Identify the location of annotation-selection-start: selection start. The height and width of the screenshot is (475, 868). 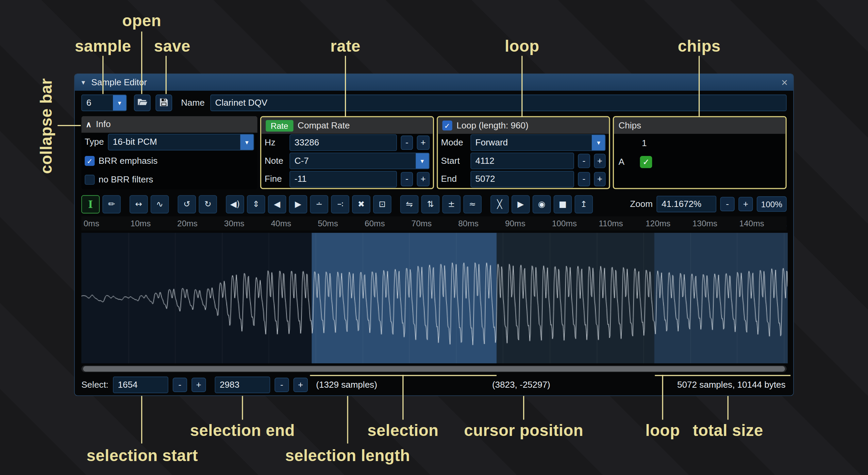
(142, 456).